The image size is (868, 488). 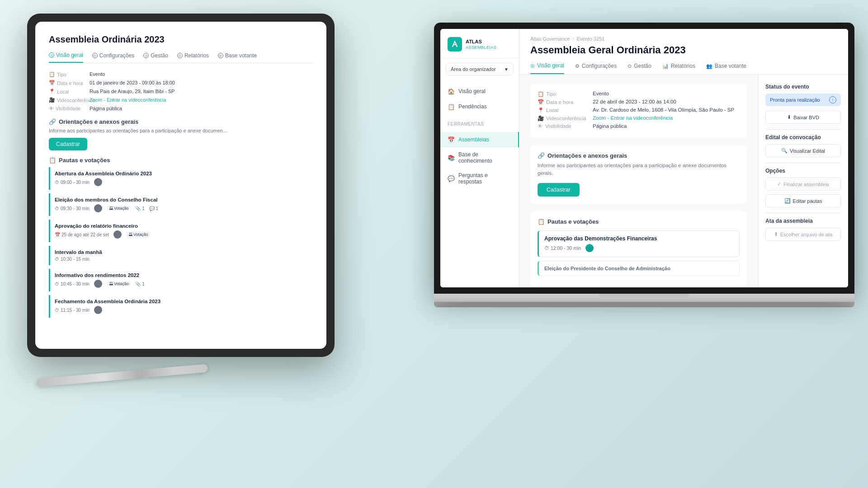 What do you see at coordinates (156, 57) in the screenshot?
I see `tablet-tab-gestao: ⊙ Gestão` at bounding box center [156, 57].